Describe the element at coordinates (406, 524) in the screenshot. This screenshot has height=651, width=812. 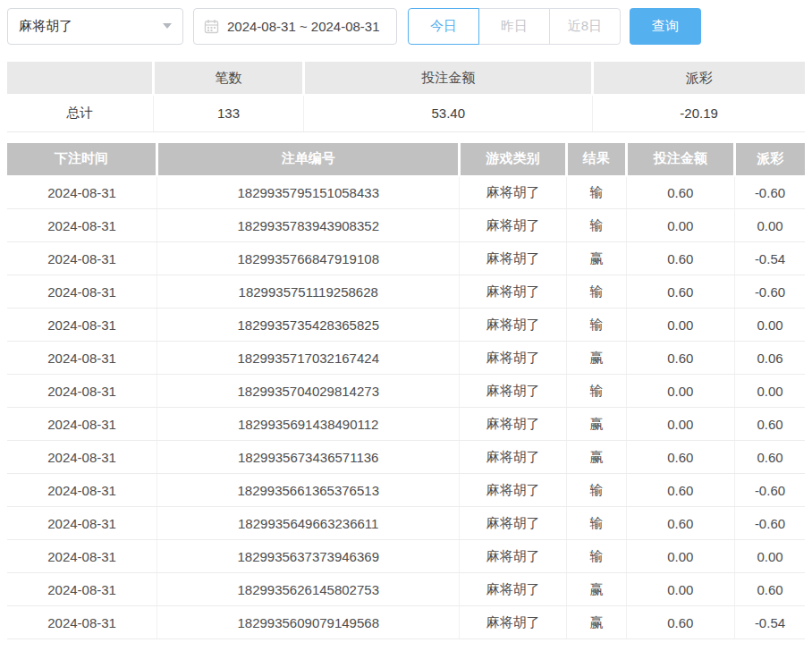
I see `table-row: 2024-08-311829935649663236611麻将胡了输0.60-0…` at that location.